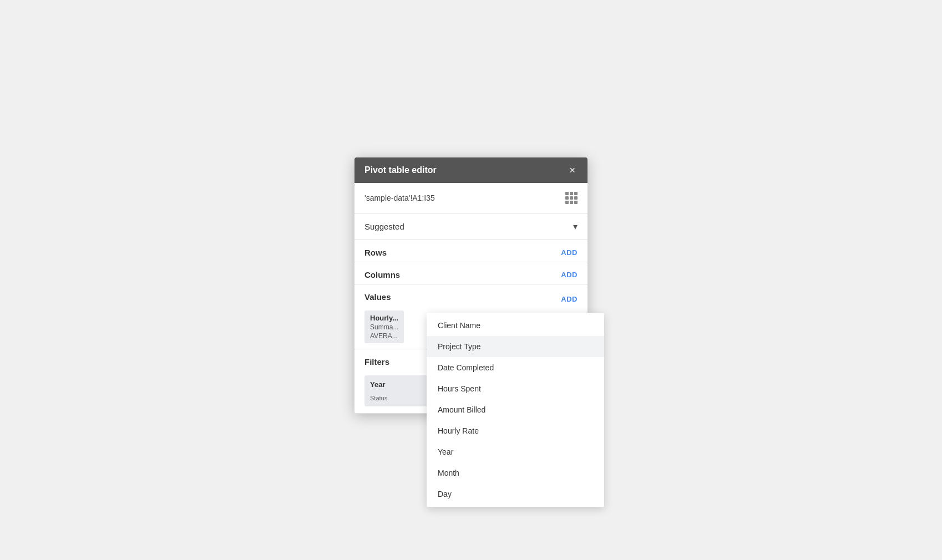  Describe the element at coordinates (569, 299) in the screenshot. I see `values-add-button: ADD` at that location.